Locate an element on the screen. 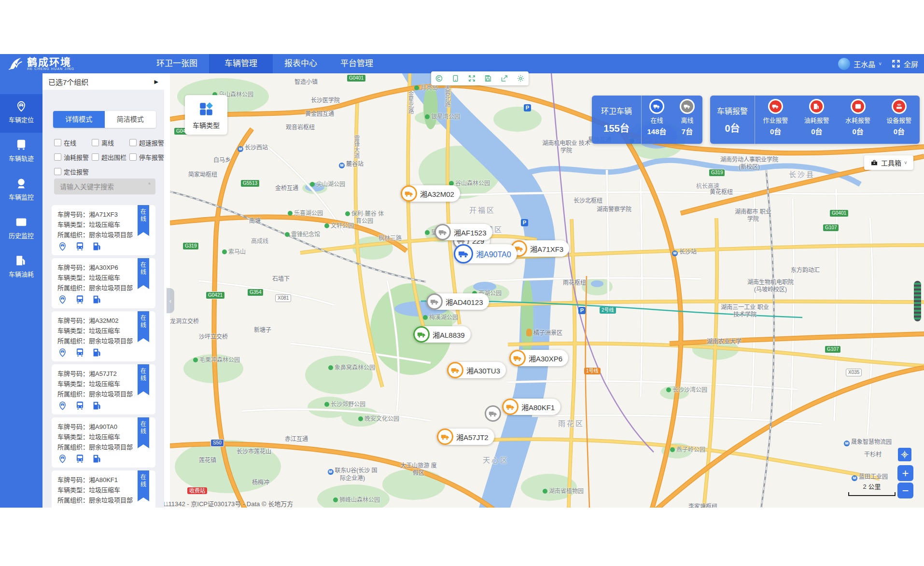  search-input is located at coordinates (103, 187).